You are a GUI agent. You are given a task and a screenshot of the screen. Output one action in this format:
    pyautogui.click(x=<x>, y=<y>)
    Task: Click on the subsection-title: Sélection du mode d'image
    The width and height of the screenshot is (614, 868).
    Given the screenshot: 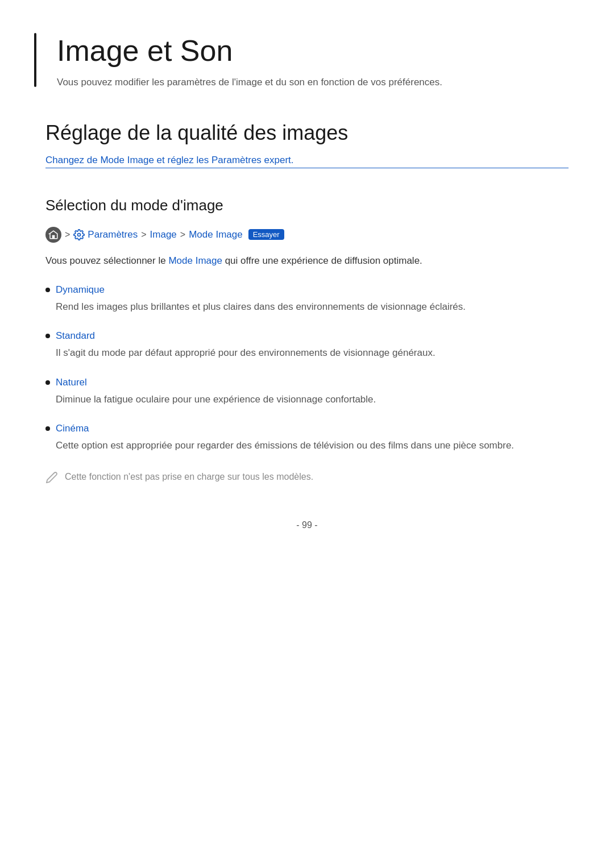 What is the action you would take?
    pyautogui.click(x=307, y=206)
    